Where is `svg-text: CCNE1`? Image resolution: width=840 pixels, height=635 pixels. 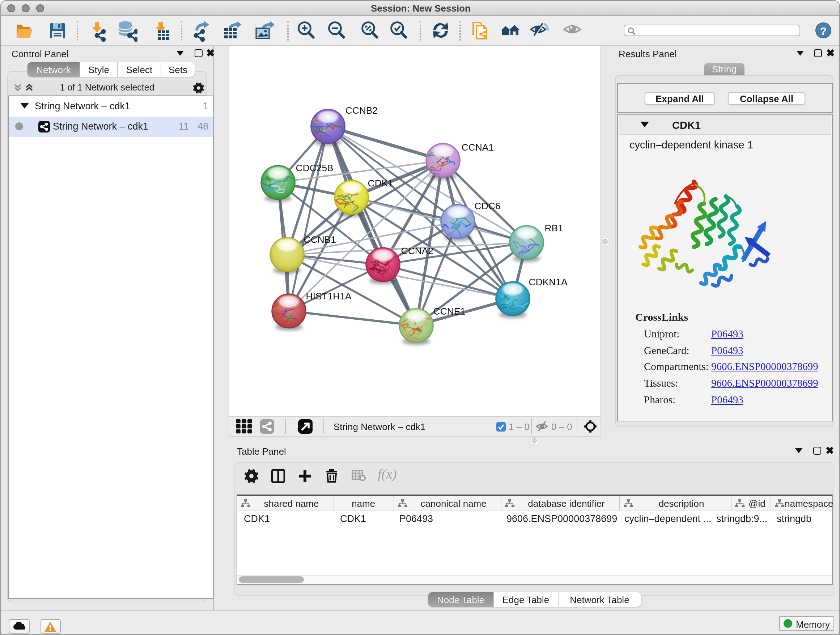
svg-text: CCNE1 is located at coordinates (449, 312).